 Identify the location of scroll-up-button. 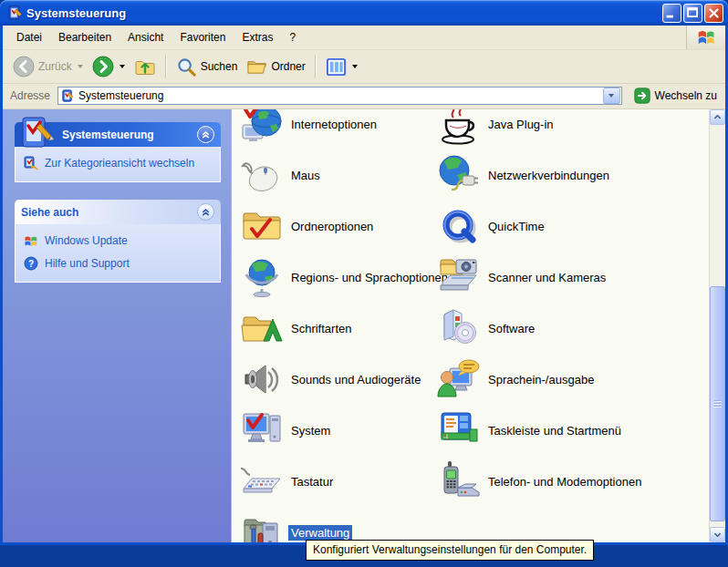
(717, 117).